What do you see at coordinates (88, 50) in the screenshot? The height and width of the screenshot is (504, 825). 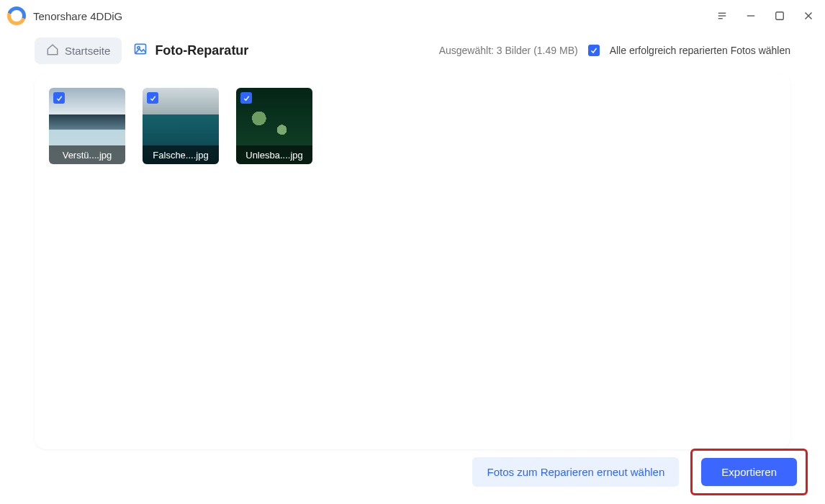 I see `home-label: Startseite` at bounding box center [88, 50].